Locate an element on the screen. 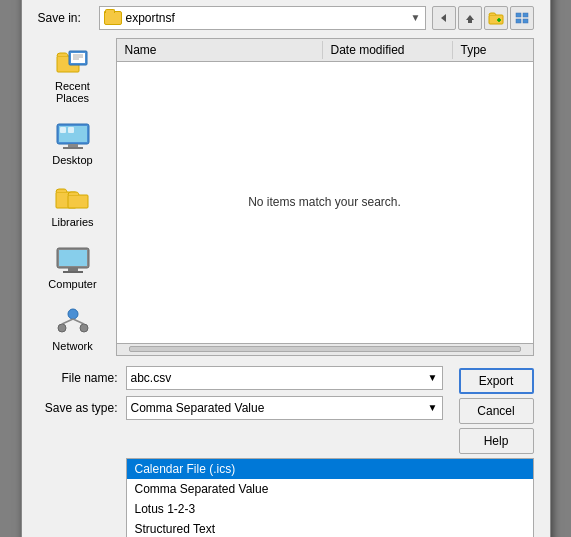 This screenshot has width=571, height=537. new-folder-button is located at coordinates (496, 18).